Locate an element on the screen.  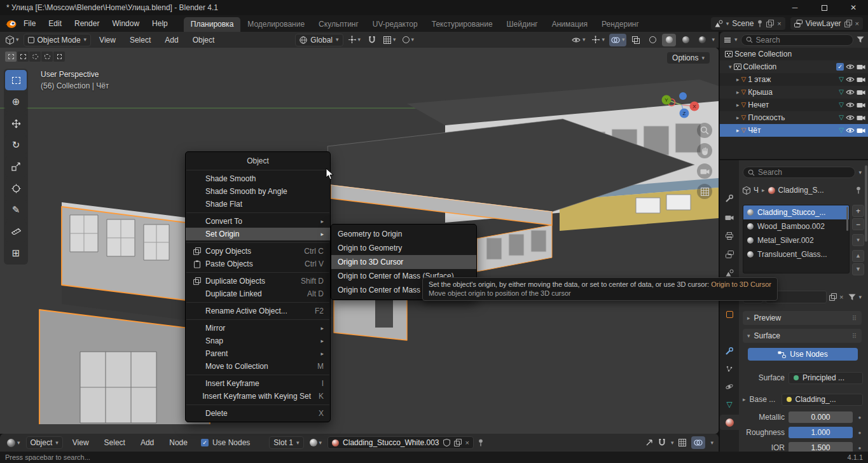
surface-shader-dropdown: Principled ... is located at coordinates (825, 378).